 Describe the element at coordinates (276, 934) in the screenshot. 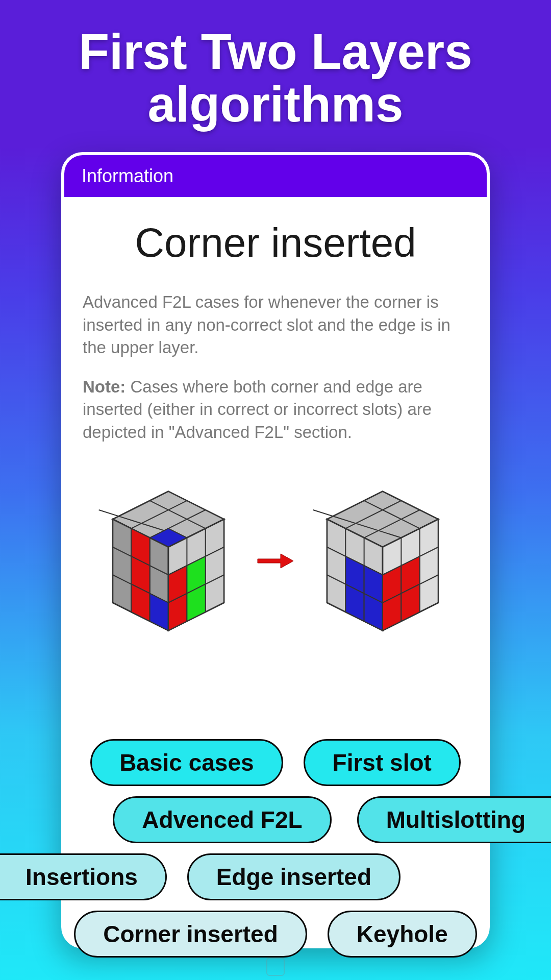

I see `chip-row-4: Corner inserted Keyhole` at that location.